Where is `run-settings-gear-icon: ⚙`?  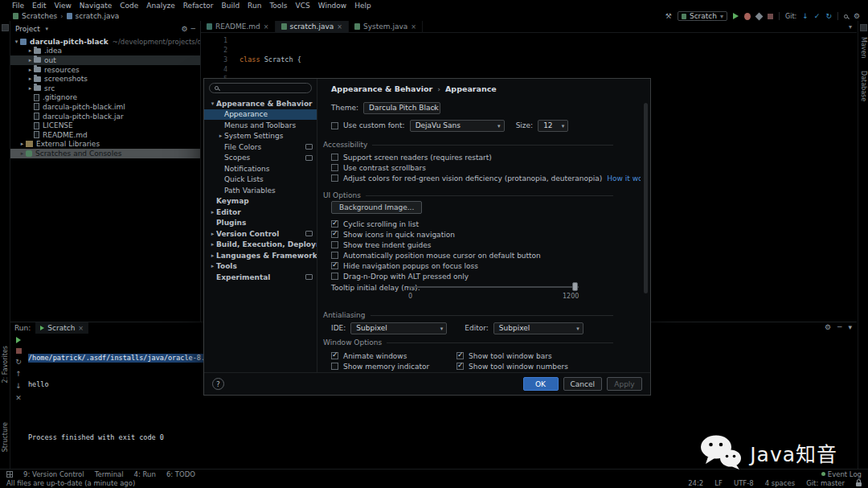
run-settings-gear-icon: ⚙ is located at coordinates (828, 327).